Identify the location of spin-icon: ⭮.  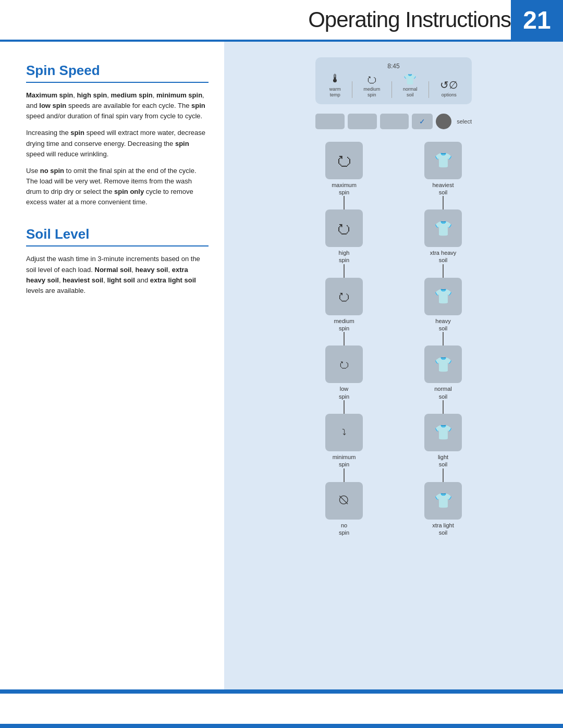
(372, 79).